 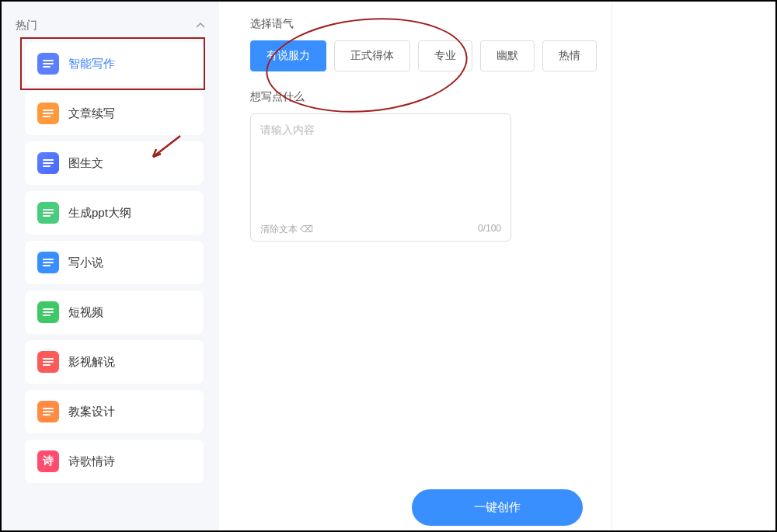 What do you see at coordinates (497, 24) in the screenshot?
I see `tone-section-label: 选择语气` at bounding box center [497, 24].